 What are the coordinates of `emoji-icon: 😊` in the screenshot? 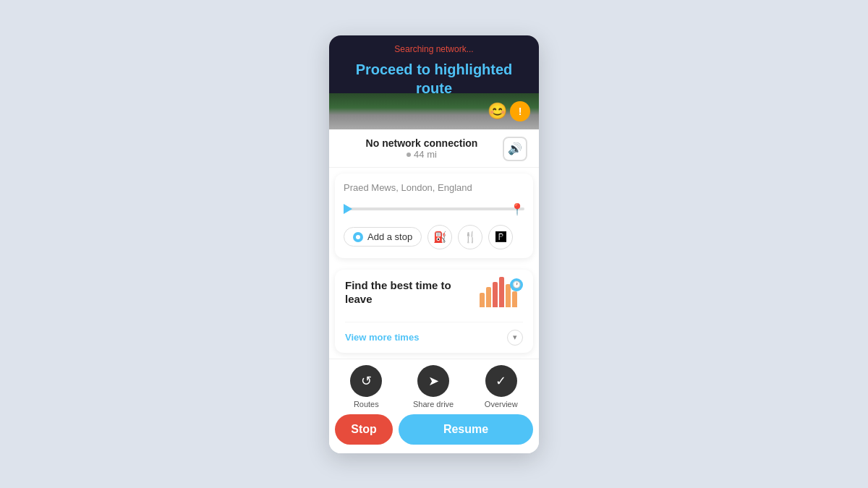 It's located at (498, 111).